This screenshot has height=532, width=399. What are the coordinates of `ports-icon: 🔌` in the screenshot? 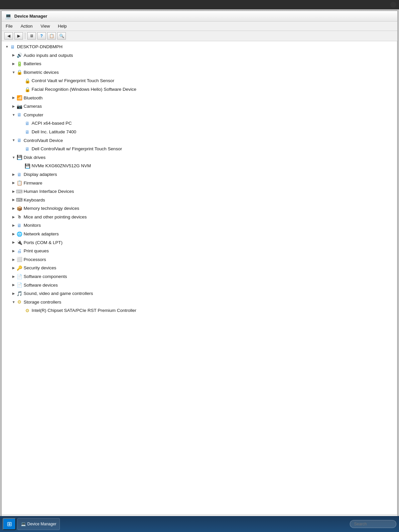 It's located at (19, 242).